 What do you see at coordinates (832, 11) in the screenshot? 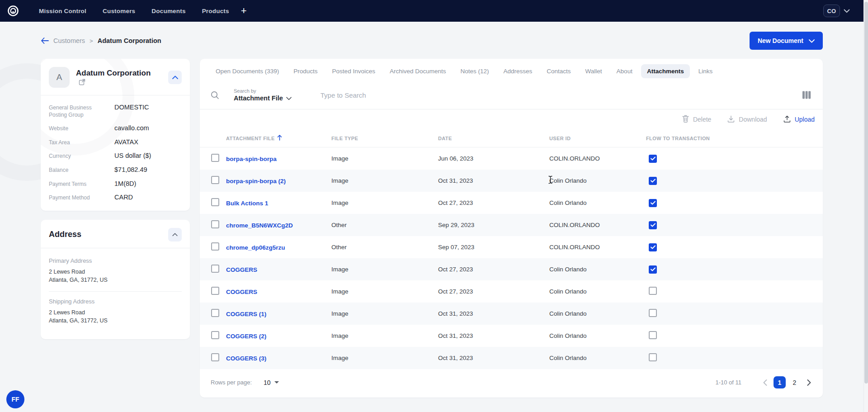
I see `user-initials-badge: CO` at bounding box center [832, 11].